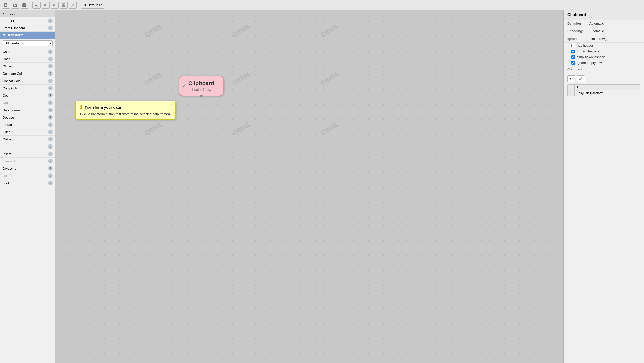 The height and width of the screenshot is (363, 644). Describe the element at coordinates (577, 39) in the screenshot. I see `ignore-label: Ignore:` at that location.